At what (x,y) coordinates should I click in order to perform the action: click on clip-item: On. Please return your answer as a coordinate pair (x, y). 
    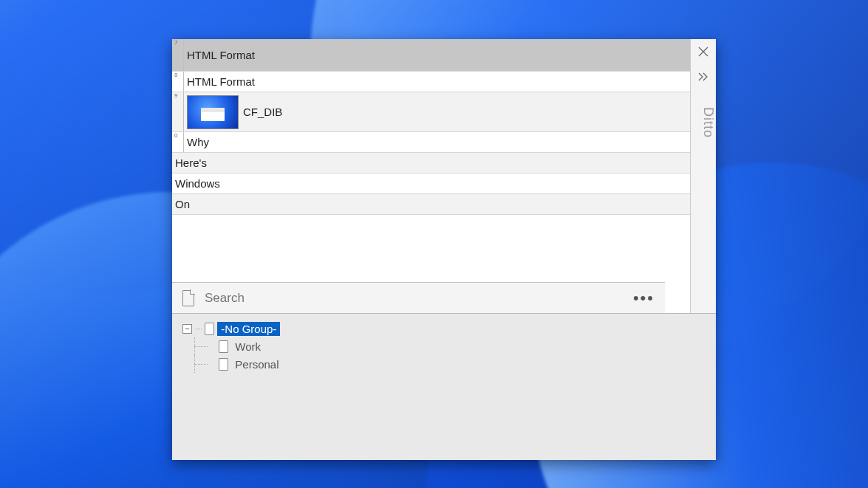
    Looking at the image, I should click on (431, 205).